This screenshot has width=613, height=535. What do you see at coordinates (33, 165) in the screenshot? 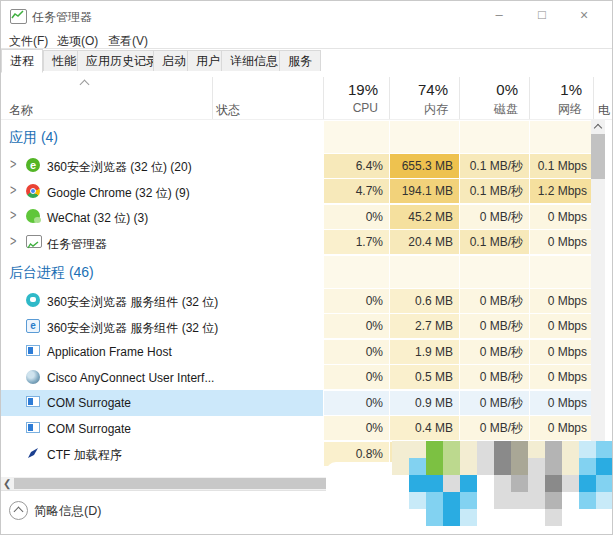
I see `360-browser-icon: e` at bounding box center [33, 165].